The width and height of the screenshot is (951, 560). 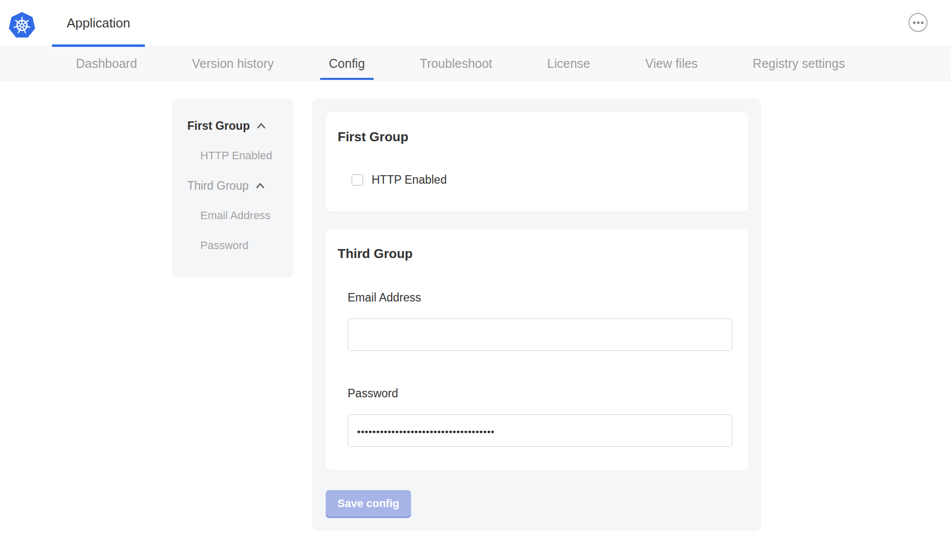 What do you see at coordinates (236, 156) in the screenshot?
I see `sidebar-item-label: HTTP Enabled` at bounding box center [236, 156].